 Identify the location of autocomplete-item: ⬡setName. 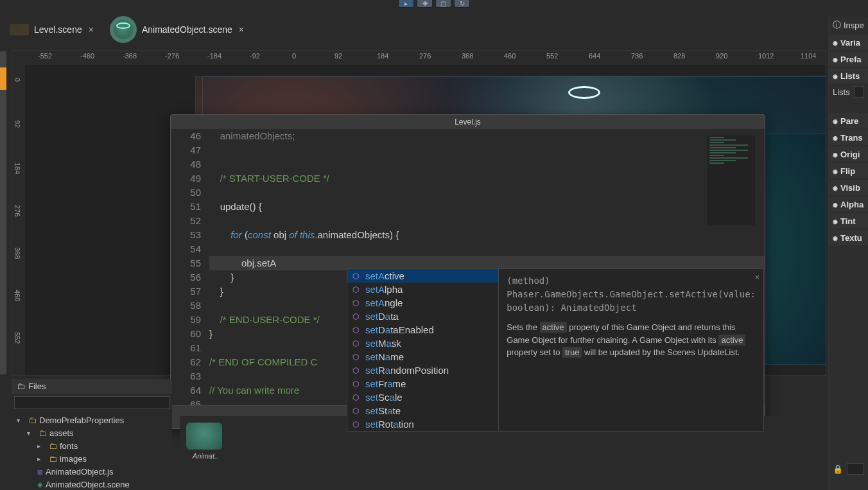
(422, 357).